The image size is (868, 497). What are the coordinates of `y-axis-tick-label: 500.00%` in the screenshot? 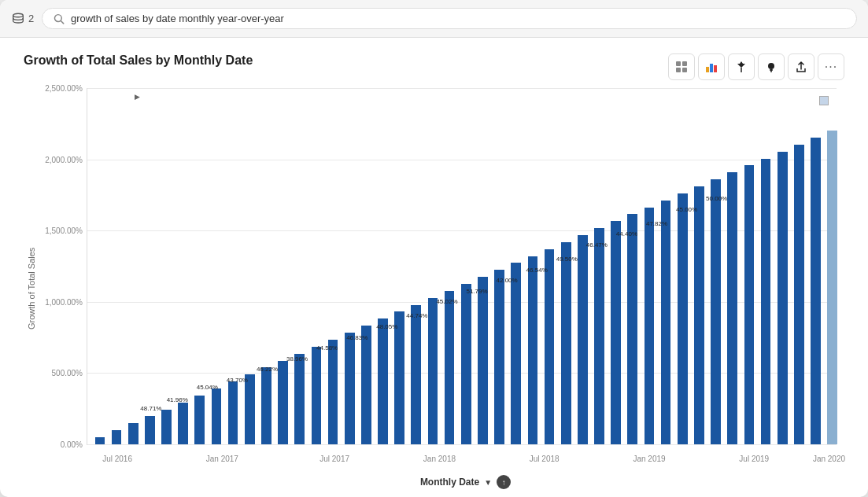 It's located at (68, 373).